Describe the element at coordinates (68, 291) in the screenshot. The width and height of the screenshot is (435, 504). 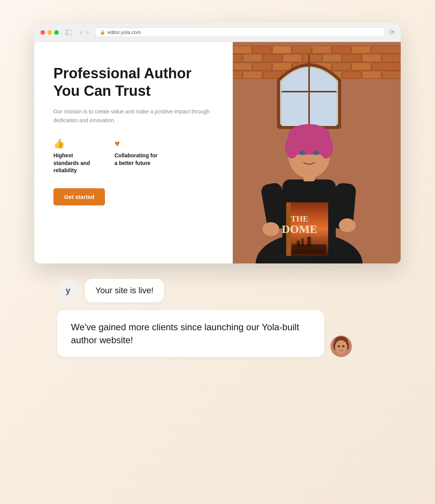
I see `yola-avatar-letter: y` at that location.